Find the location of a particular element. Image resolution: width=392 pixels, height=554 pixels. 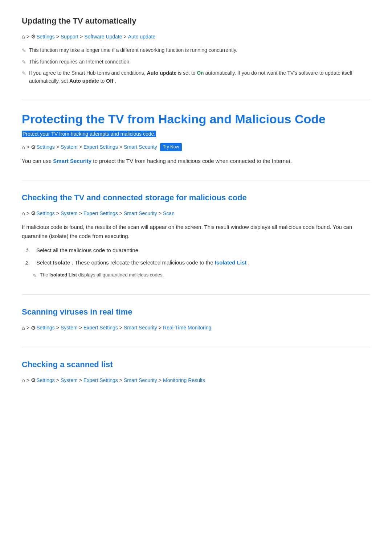

sub-note-prefix: The is located at coordinates (44, 275).